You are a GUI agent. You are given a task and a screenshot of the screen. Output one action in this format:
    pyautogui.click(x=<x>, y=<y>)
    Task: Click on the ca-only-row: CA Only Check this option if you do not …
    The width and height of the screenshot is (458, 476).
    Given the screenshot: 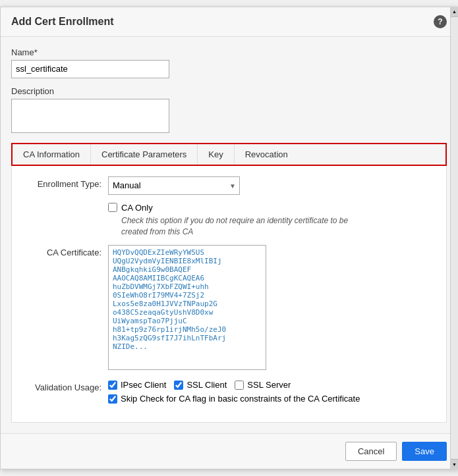 What is the action you would take?
    pyautogui.click(x=229, y=220)
    